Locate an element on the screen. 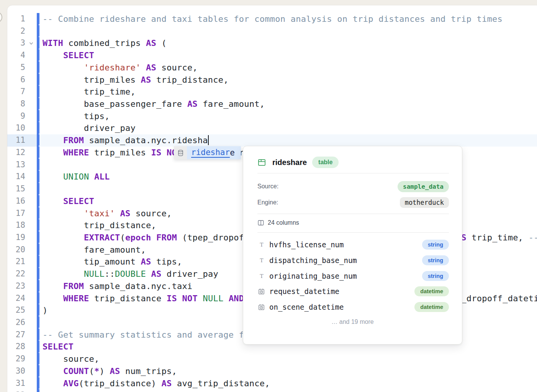  code-line: driver_pay is located at coordinates (288, 128).